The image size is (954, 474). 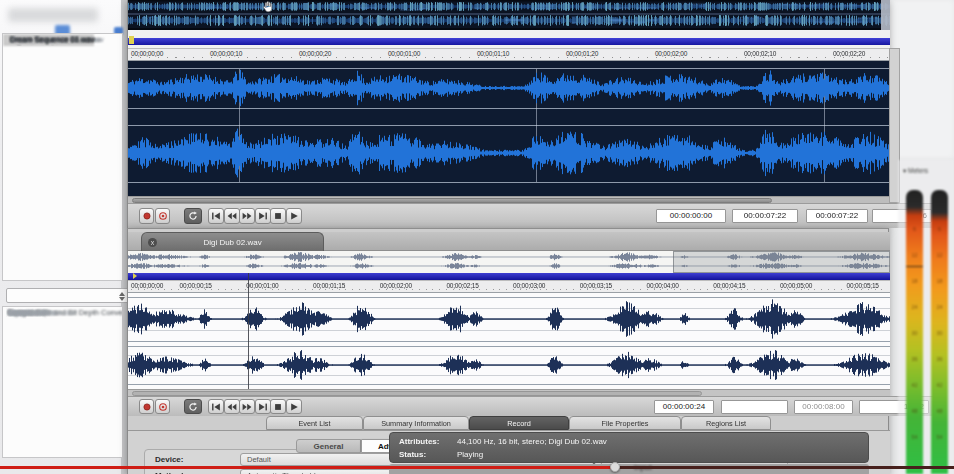 I want to click on panel-tab-regions-list: Regions List, so click(x=726, y=423).